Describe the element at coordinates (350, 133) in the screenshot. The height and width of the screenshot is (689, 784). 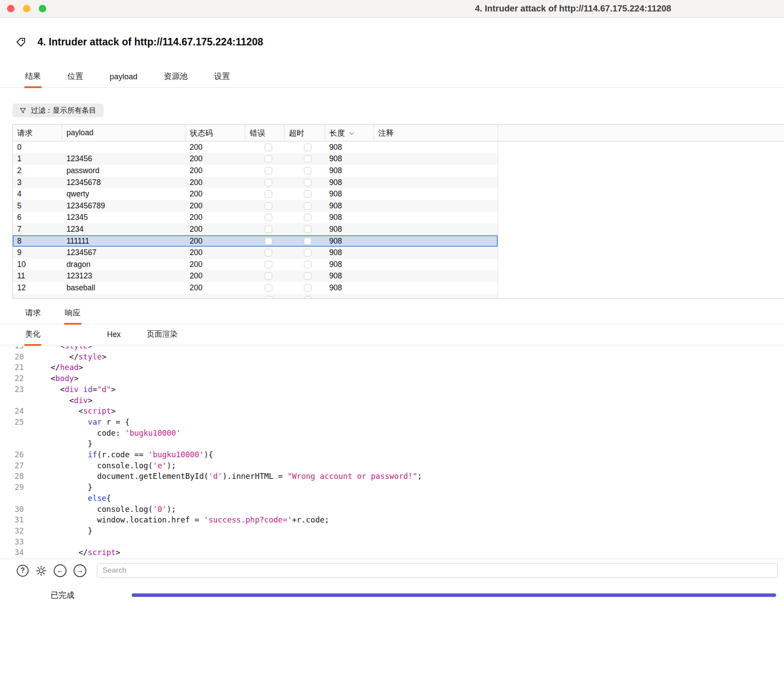
I see `column-header-length: 长度` at that location.